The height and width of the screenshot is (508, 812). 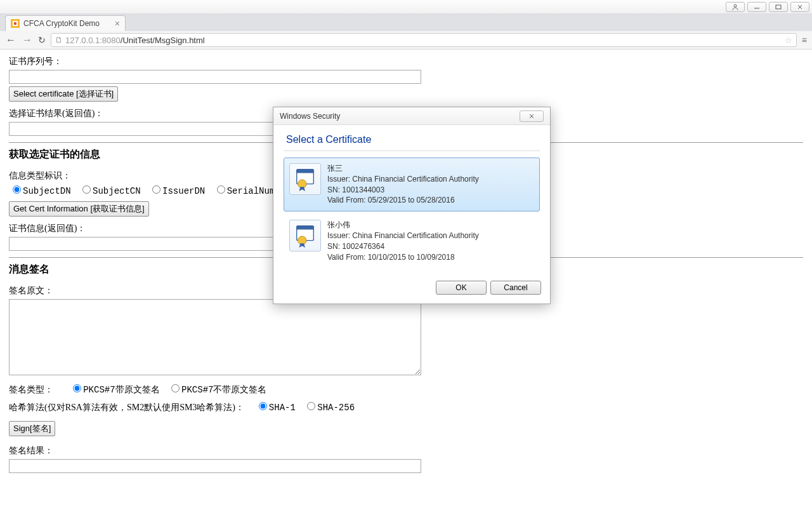 I want to click on sign-result-label: 签名结果：, so click(x=31, y=451).